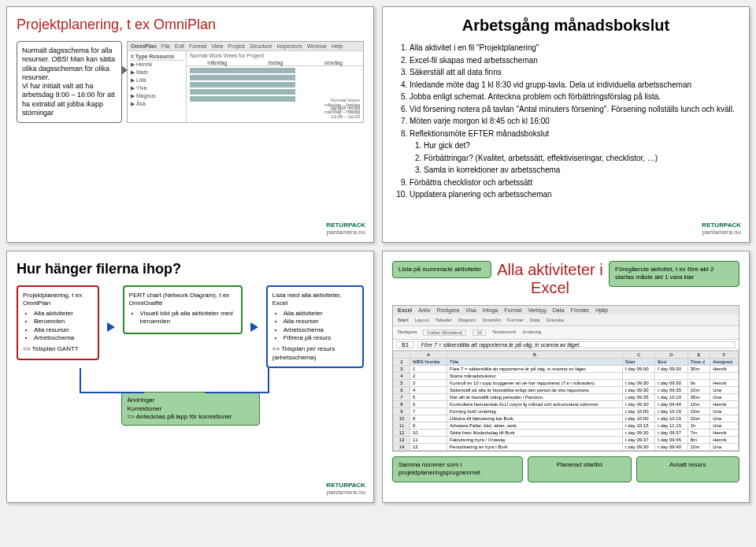 The image size is (756, 547). I want to click on line: Korrektioner, so click(191, 409).